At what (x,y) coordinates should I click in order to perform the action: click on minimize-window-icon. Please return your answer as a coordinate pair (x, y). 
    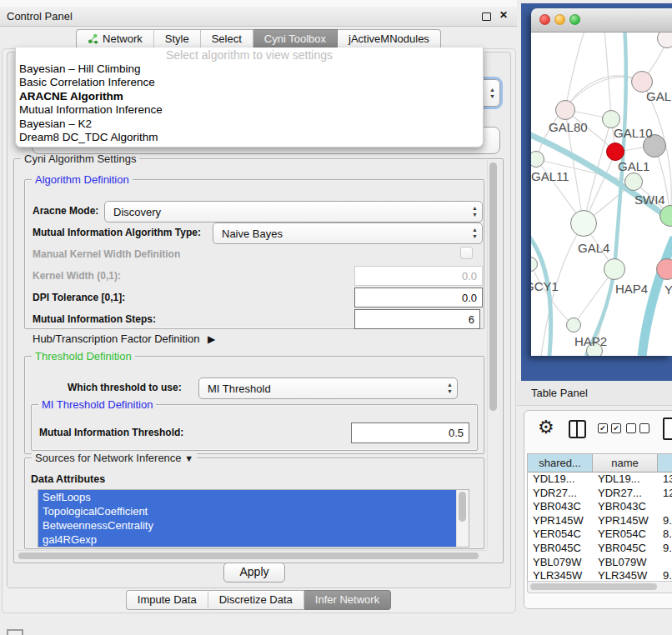
    Looking at the image, I should click on (560, 20).